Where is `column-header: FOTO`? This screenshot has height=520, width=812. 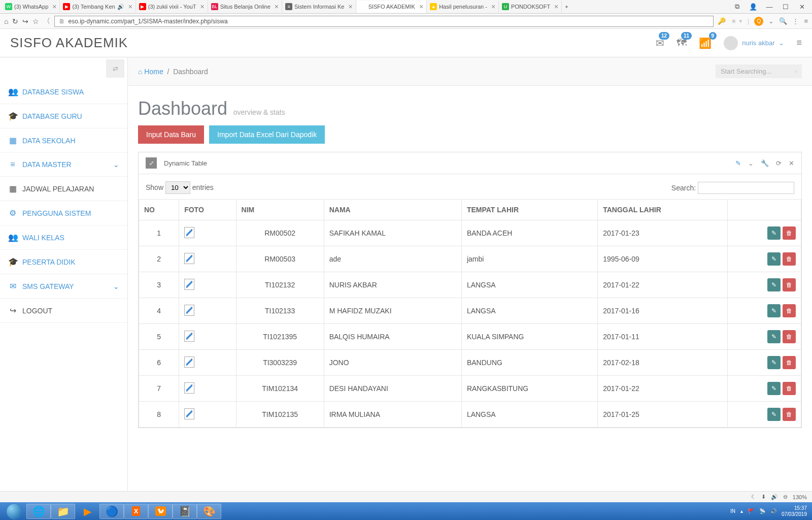
column-header: FOTO is located at coordinates (208, 210).